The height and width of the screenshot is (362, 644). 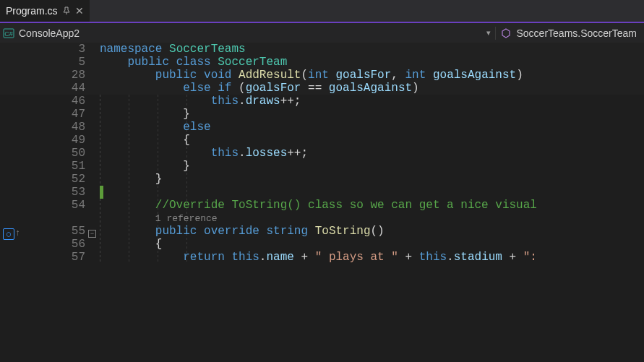 I want to click on sticky-scroll: 3namespace SoccerTeams5 public class Soc…, so click(x=322, y=69).